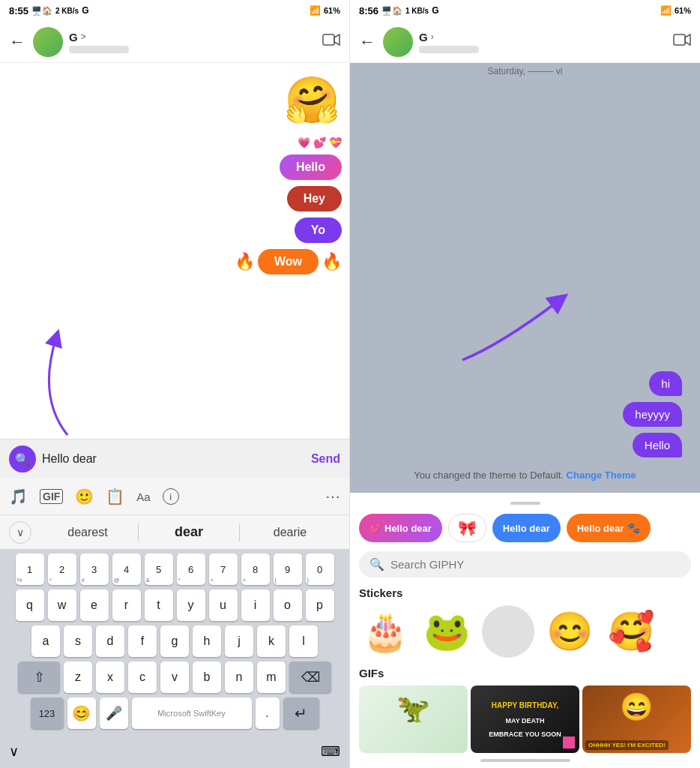 The height and width of the screenshot is (768, 700). What do you see at coordinates (268, 713) in the screenshot?
I see `key-period: .` at bounding box center [268, 713].